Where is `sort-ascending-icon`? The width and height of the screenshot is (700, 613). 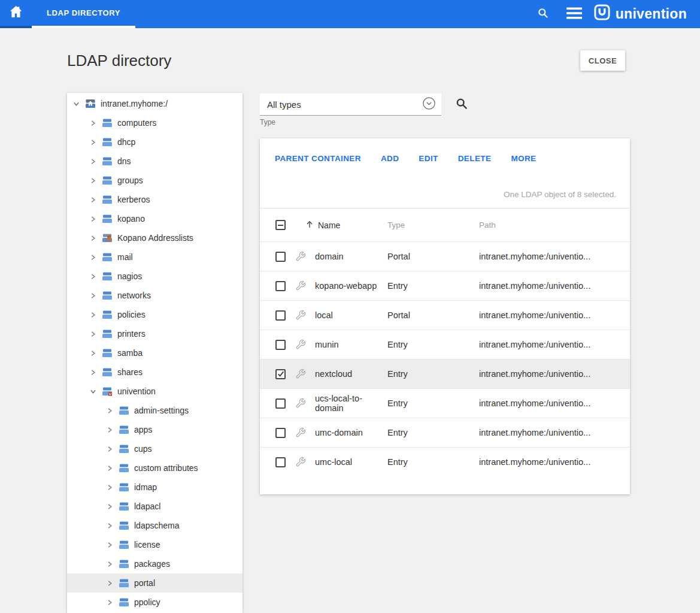 sort-ascending-icon is located at coordinates (310, 225).